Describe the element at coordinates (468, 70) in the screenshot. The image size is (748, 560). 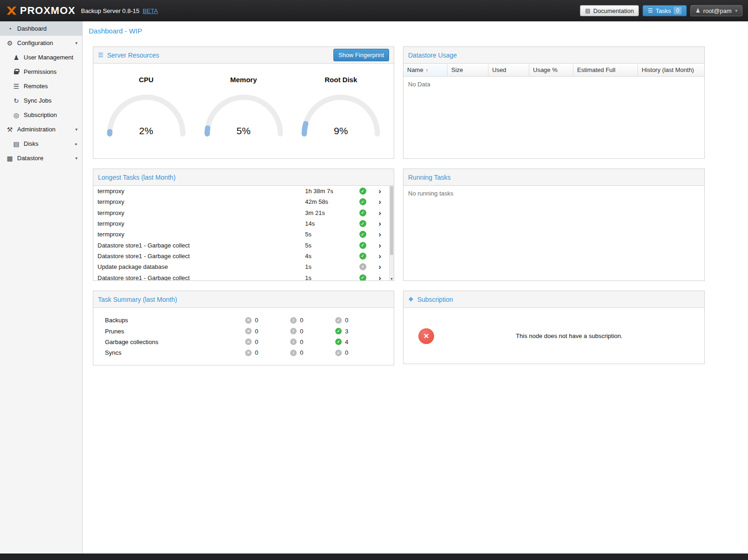
I see `column-header-size: Size` at that location.